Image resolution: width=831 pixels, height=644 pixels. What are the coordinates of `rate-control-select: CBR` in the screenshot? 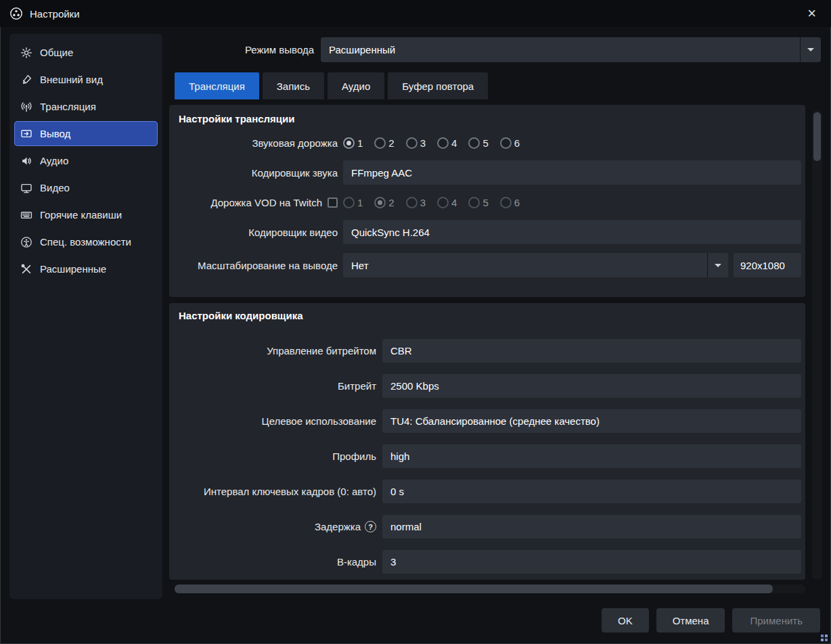 It's located at (591, 350).